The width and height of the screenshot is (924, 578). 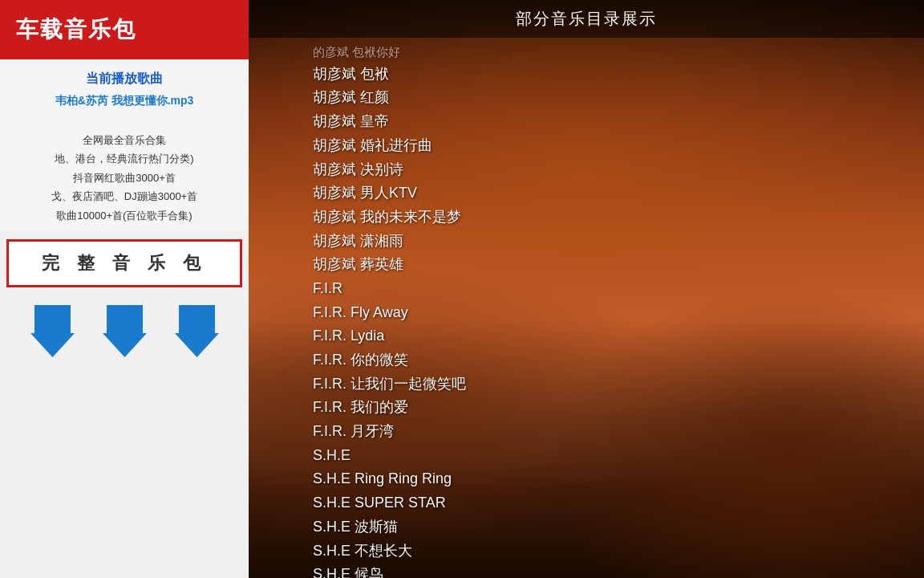 What do you see at coordinates (124, 215) in the screenshot?
I see `promo-line-5: 歌曲10000+首(百位歌手合集)` at bounding box center [124, 215].